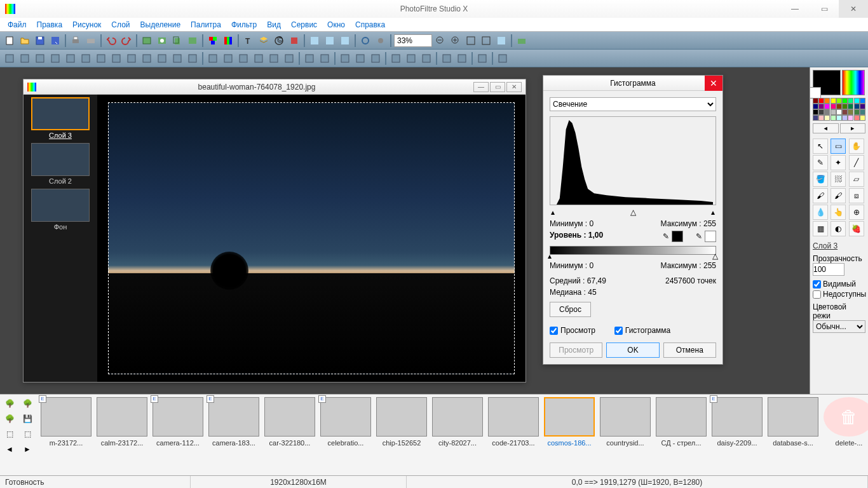 The image size is (868, 488). I want to click on spray-tool: ⛆, so click(838, 179).